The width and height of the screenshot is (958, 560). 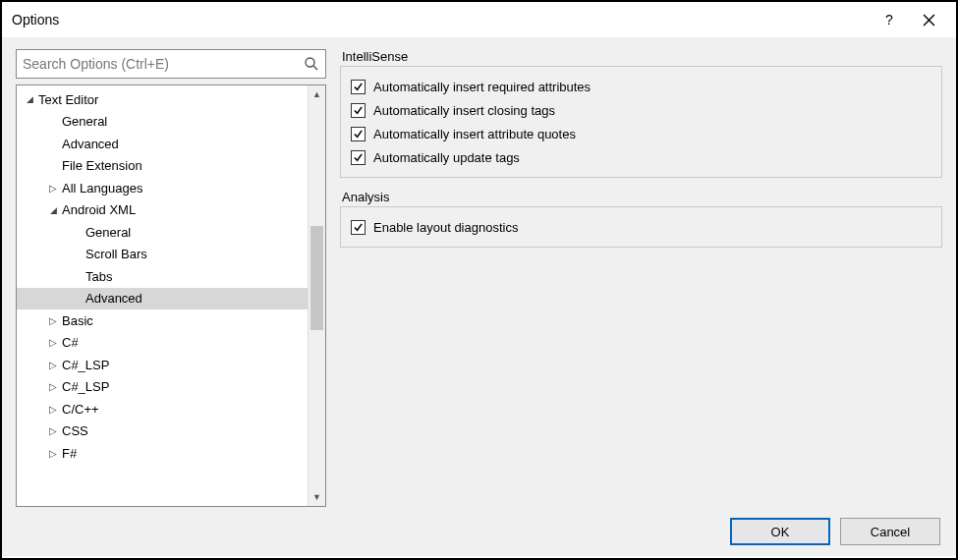 I want to click on scrollbar: ▲ ▼, so click(x=316, y=296).